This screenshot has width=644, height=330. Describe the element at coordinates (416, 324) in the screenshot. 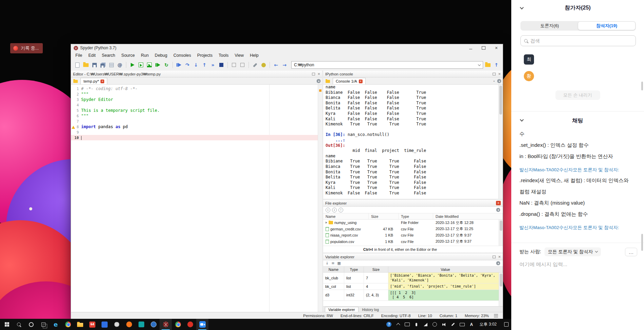

I see `mic-tray-icon` at that location.